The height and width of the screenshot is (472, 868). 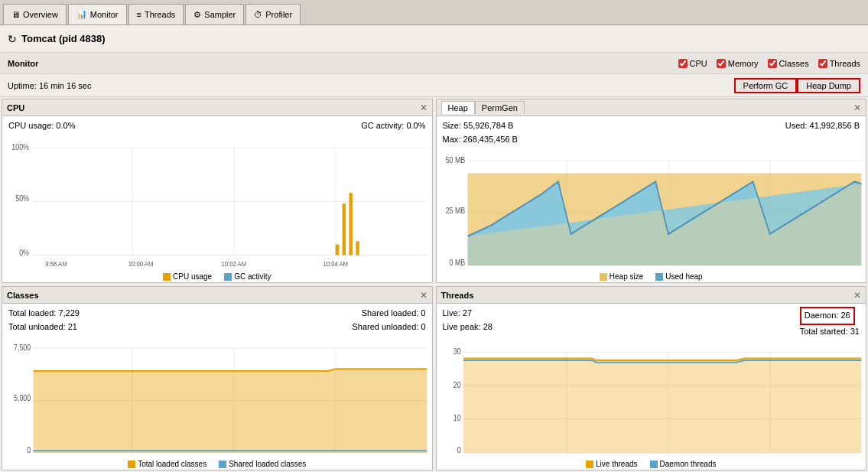 I want to click on tab-sampler: ⚙ Sampler, so click(x=214, y=14).